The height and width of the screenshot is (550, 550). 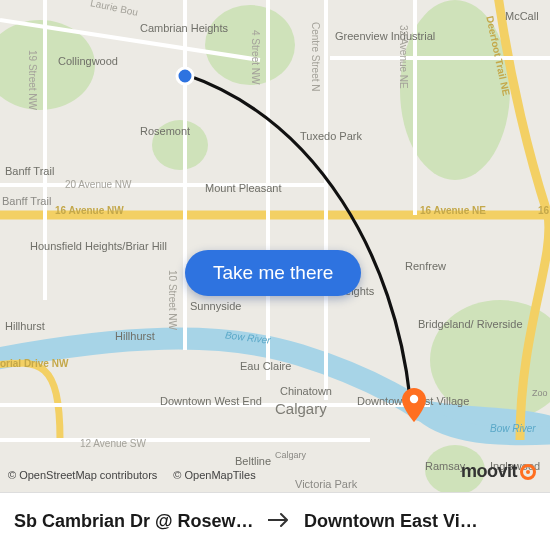 What do you see at coordinates (331, 136) in the screenshot?
I see `label-tuxedo: Tuxedo Park` at bounding box center [331, 136].